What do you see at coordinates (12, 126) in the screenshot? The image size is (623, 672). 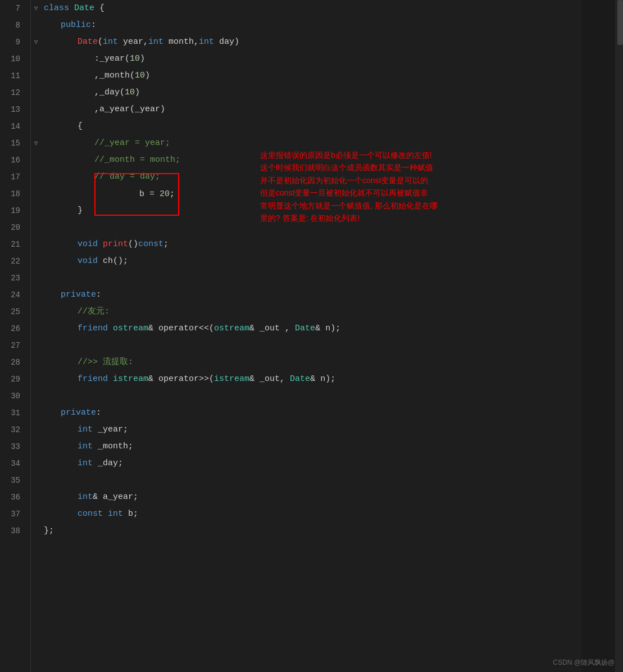 I see `line-num-14: 14` at bounding box center [12, 126].